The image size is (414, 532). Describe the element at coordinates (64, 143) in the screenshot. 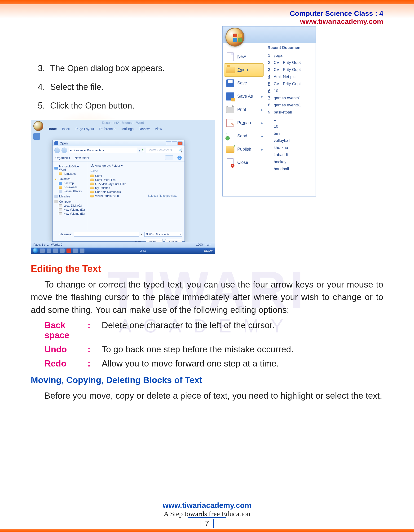

I see `dialog-title: Open` at that location.